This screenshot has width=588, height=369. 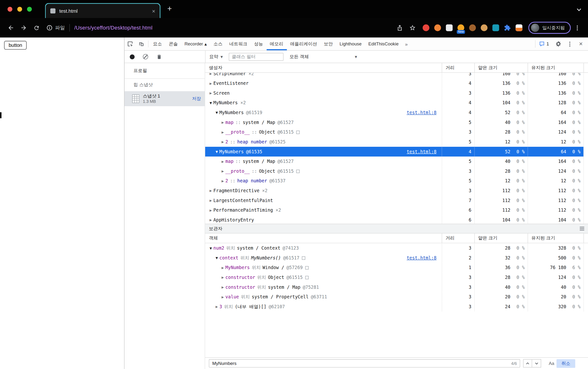 What do you see at coordinates (364, 363) in the screenshot?
I see `search-input: MyNumbers 4/6` at bounding box center [364, 363].